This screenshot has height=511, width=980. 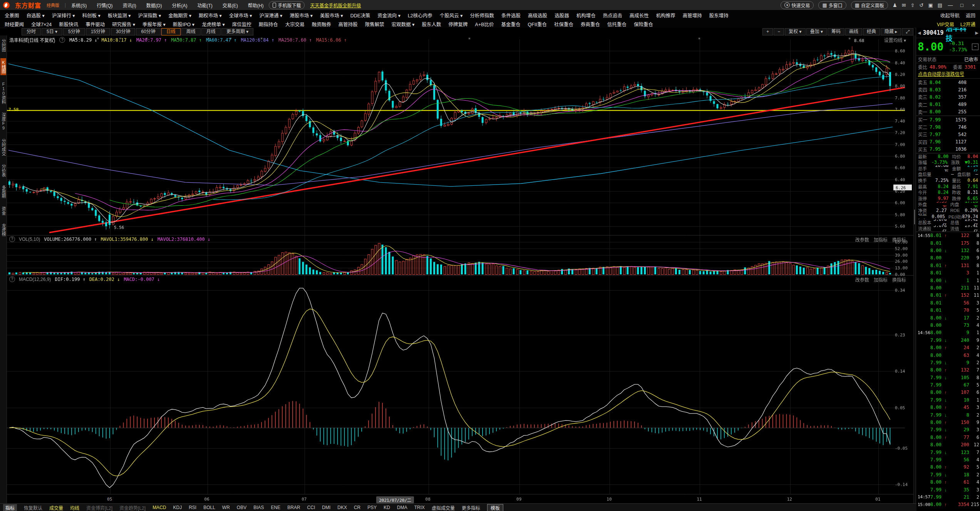 I want to click on upload-icon: ⇧, so click(x=913, y=5).